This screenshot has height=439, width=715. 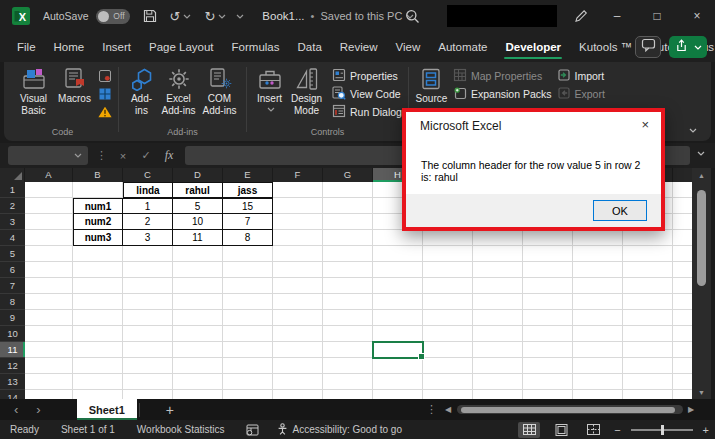 I want to click on normal-view-button, so click(x=529, y=430).